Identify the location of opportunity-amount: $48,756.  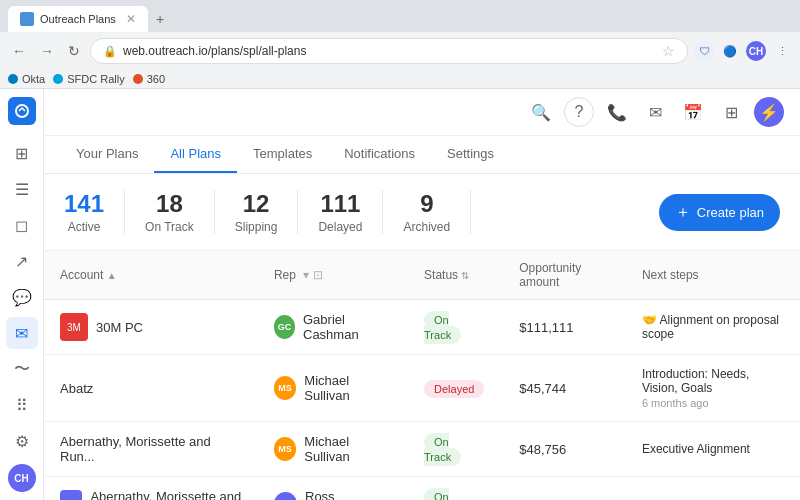
(542, 450).